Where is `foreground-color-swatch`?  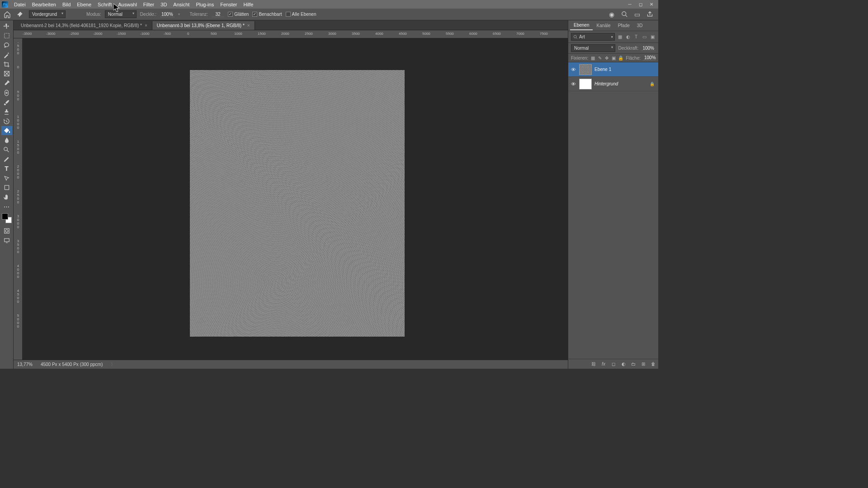
foreground-color-swatch is located at coordinates (5, 216).